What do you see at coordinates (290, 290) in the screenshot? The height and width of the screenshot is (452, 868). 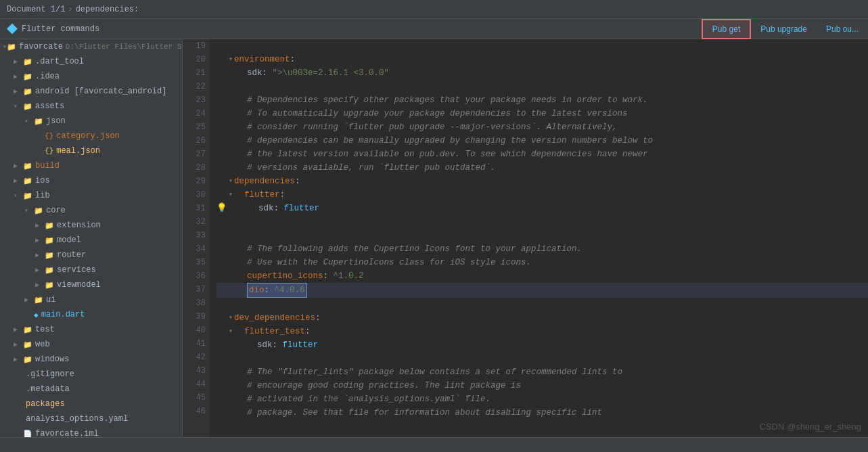 I see `pkg-val: ^4.0.6` at bounding box center [290, 290].